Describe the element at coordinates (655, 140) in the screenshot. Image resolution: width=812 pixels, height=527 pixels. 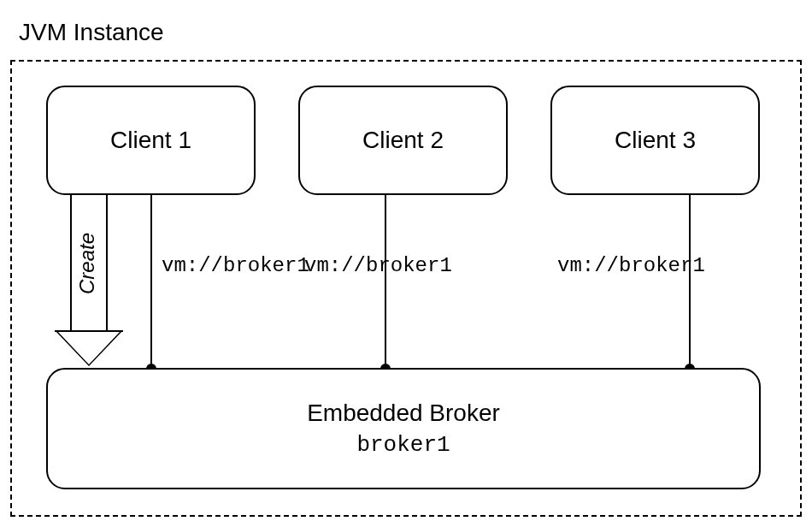
I see `client-3-label: Client 3` at that location.